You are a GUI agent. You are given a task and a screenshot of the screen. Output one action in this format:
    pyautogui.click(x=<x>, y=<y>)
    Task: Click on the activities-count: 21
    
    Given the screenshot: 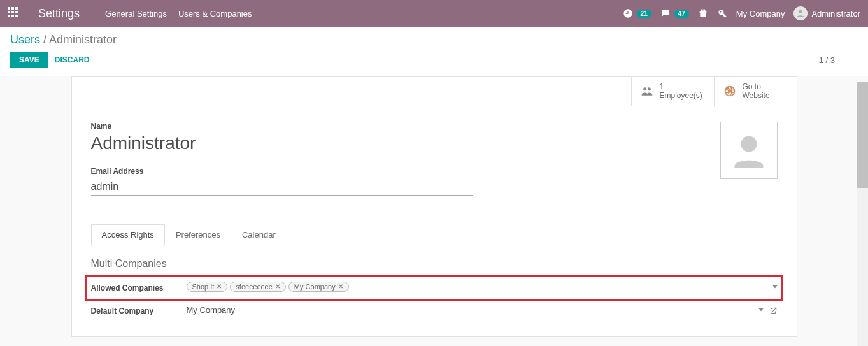 What is the action you would take?
    pyautogui.click(x=644, y=14)
    